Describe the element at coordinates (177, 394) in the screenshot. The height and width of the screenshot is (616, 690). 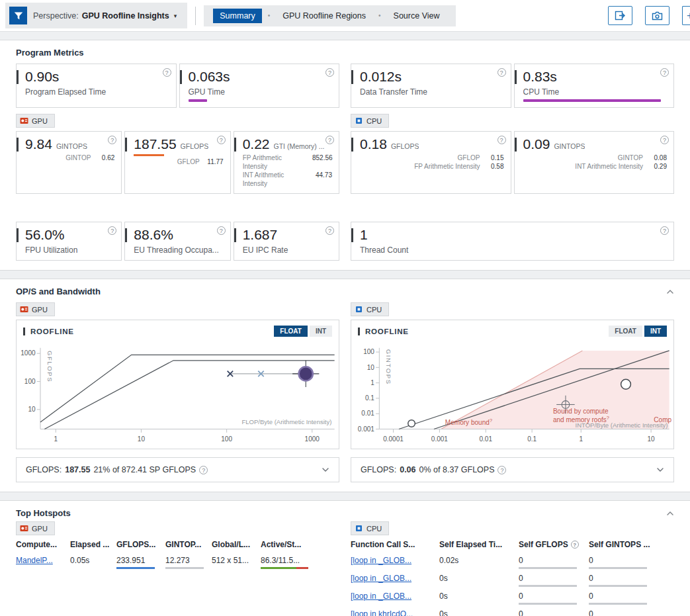
I see `gpu-roofline-chart: 1000 100 10 GFLOPS 1 10 100 1000 FLOP/By…` at that location.